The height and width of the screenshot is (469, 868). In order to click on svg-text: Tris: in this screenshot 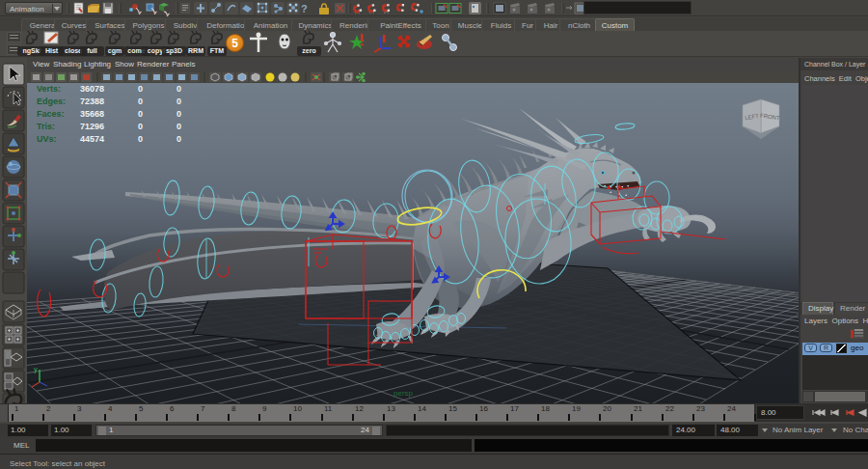, I will do `click(46, 126)`.